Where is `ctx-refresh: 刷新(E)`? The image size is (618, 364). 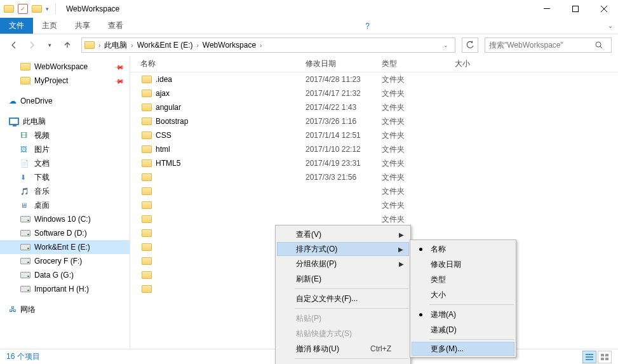 ctx-refresh: 刷新(E) is located at coordinates (343, 279).